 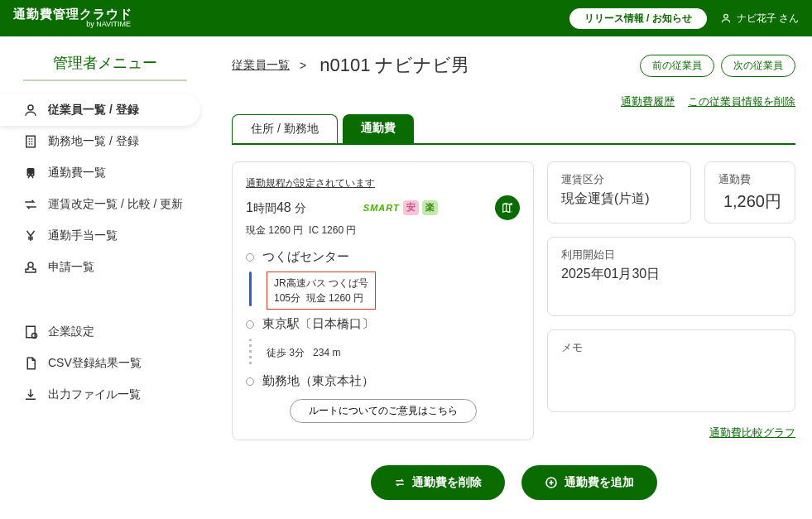 I want to click on sidebar-item-applications: 申請一覧, so click(x=100, y=267).